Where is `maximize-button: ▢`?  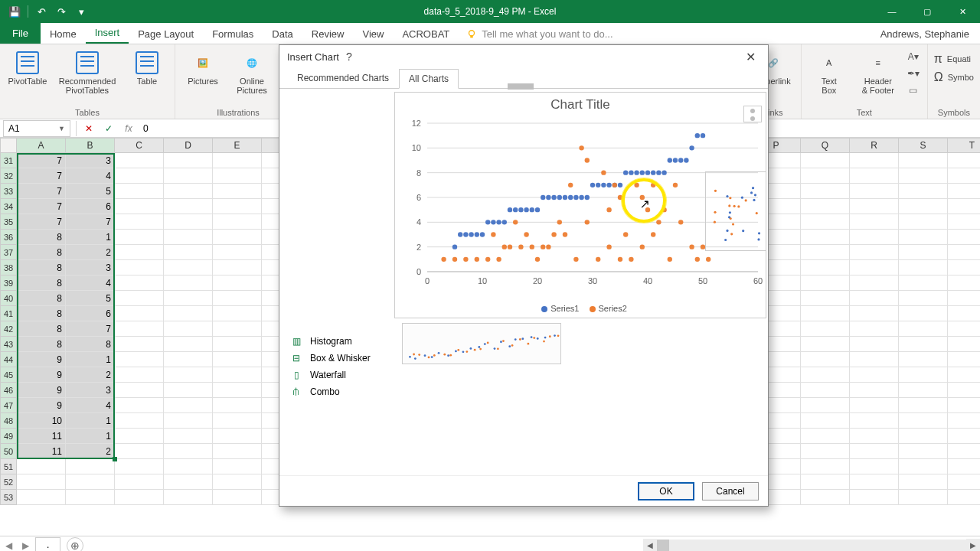
maximize-button: ▢ is located at coordinates (927, 11).